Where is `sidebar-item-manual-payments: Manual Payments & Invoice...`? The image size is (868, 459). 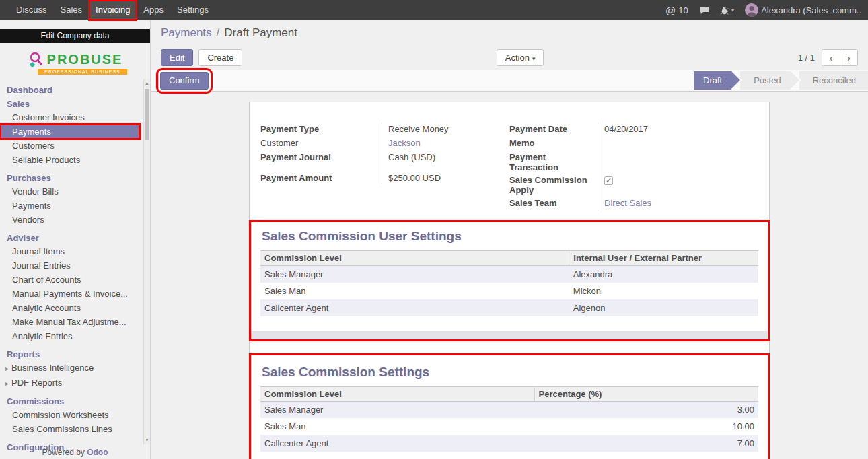 sidebar-item-manual-payments: Manual Payments & Invoice... is located at coordinates (75, 293).